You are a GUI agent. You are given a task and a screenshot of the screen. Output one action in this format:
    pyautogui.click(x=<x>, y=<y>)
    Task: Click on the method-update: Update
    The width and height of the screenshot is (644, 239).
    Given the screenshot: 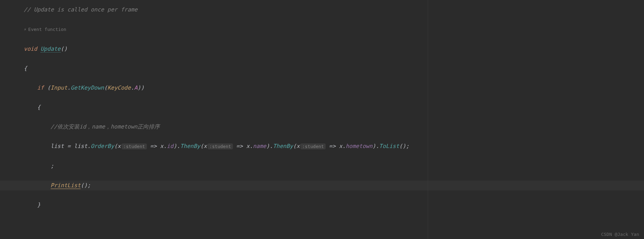 What is the action you would take?
    pyautogui.click(x=51, y=49)
    